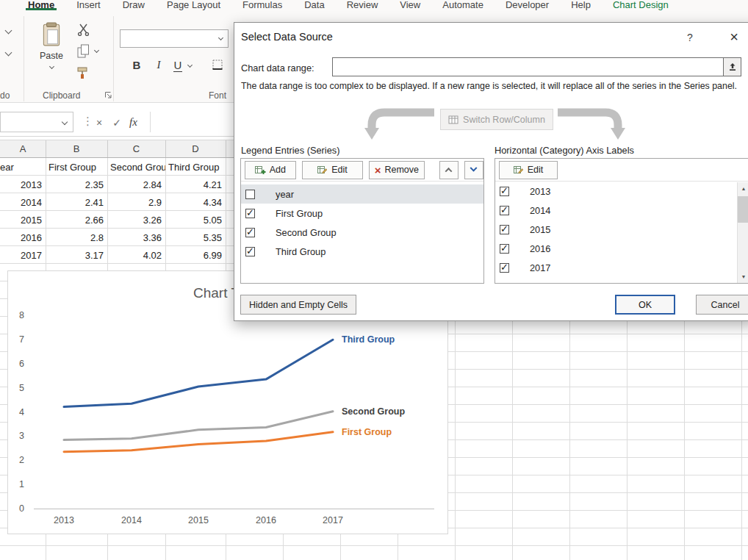 This screenshot has width=748, height=560. What do you see at coordinates (23, 185) in the screenshot?
I see `cell: 2013` at bounding box center [23, 185].